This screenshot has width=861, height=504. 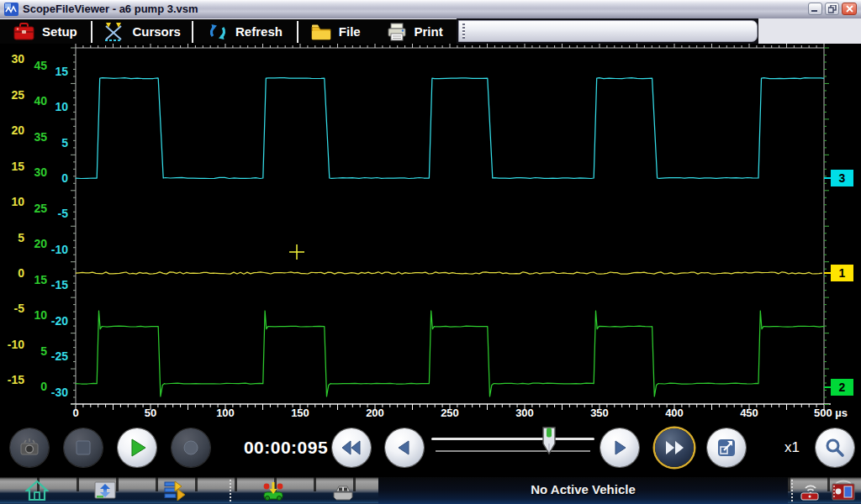 What do you see at coordinates (37, 244) in the screenshot?
I see `y-axis-label-ch2: 20` at bounding box center [37, 244].